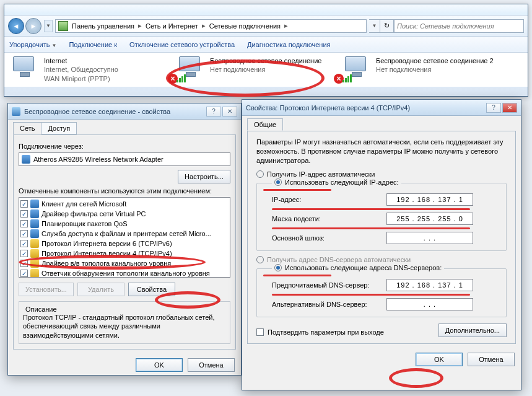  I want to click on cmd-connect: Подключение к, so click(93, 45).